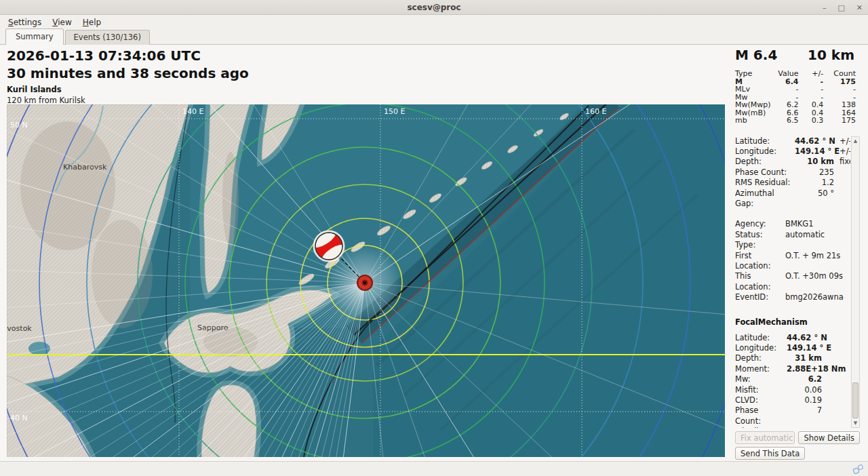  What do you see at coordinates (770, 453) in the screenshot?
I see `send-this-data-button: Send This Data` at bounding box center [770, 453].